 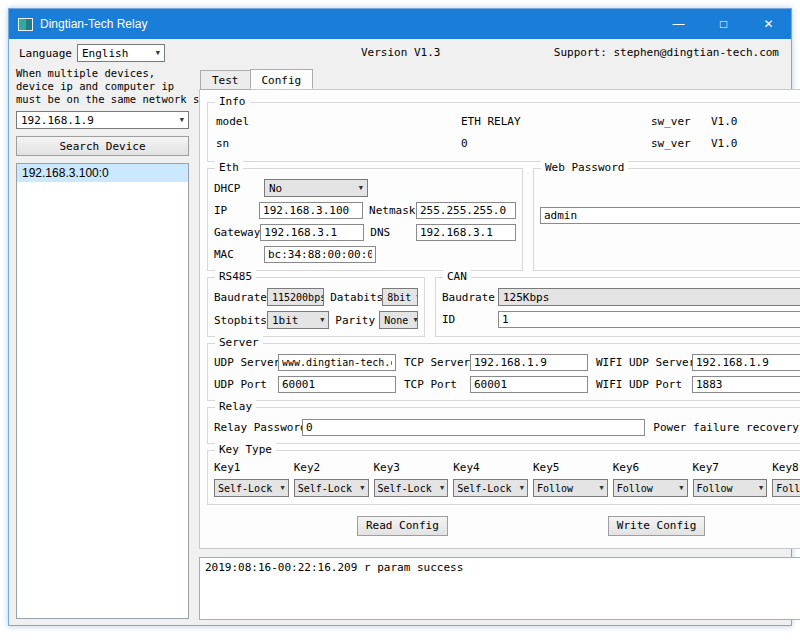 What do you see at coordinates (282, 79) in the screenshot?
I see `tab-config: Config` at bounding box center [282, 79].